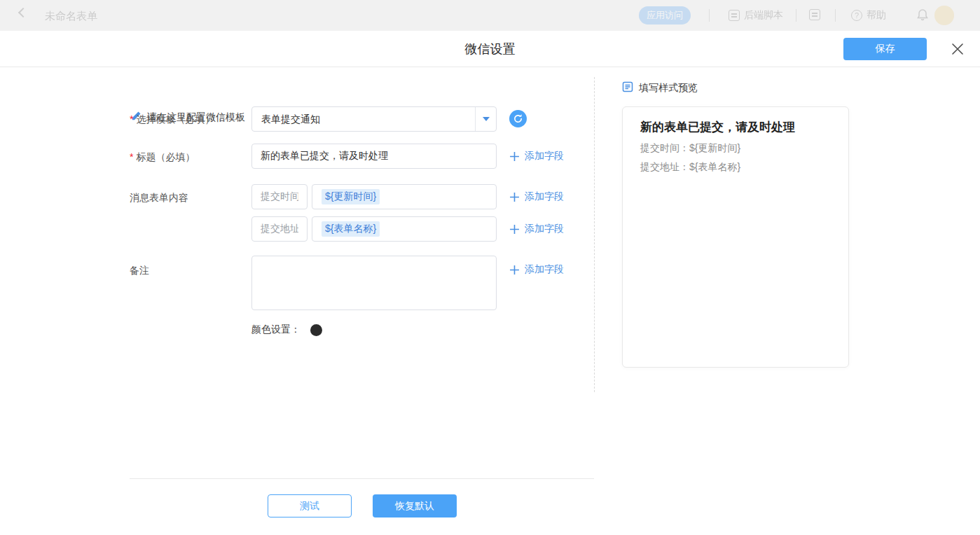  What do you see at coordinates (415, 506) in the screenshot?
I see `restore-default-button: 恢复默认` at bounding box center [415, 506].